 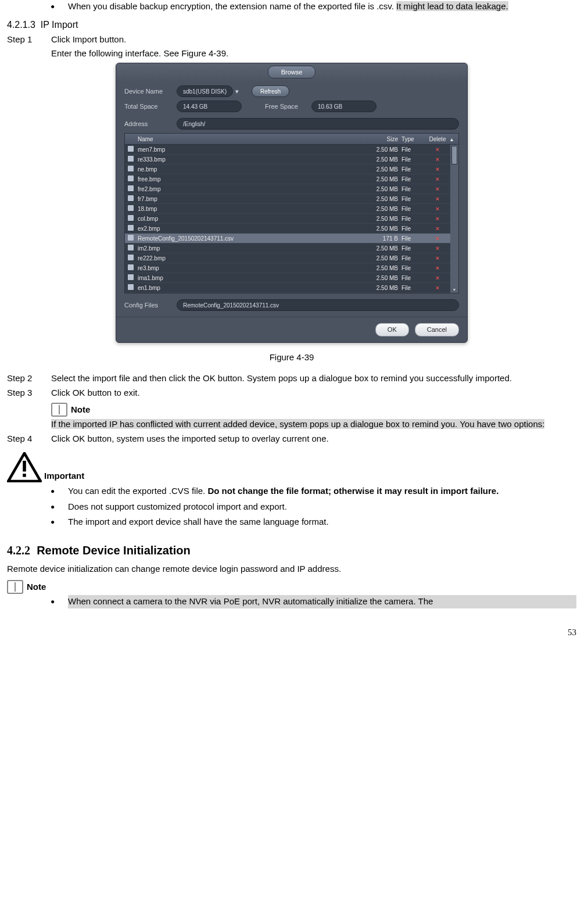 What do you see at coordinates (249, 238) in the screenshot?
I see `file-name: RemoteConfig_20150202143711.csv` at bounding box center [249, 238].